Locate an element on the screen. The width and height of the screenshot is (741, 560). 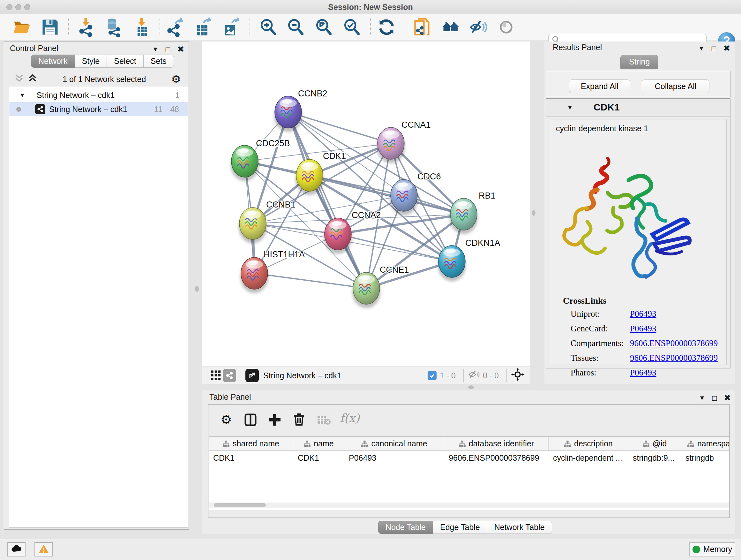
import-network-from-database-button is located at coordinates (113, 27).